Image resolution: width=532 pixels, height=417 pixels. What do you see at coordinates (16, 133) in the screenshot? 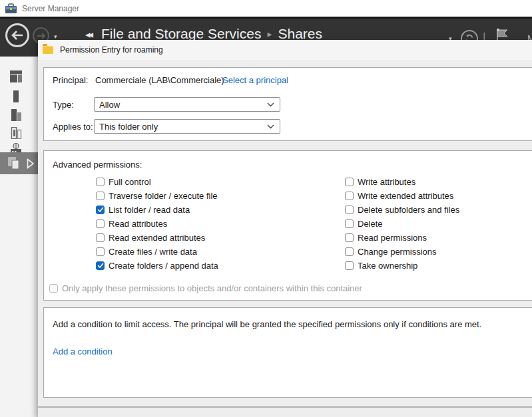
I see `sidebar-item-server-group` at bounding box center [16, 133].